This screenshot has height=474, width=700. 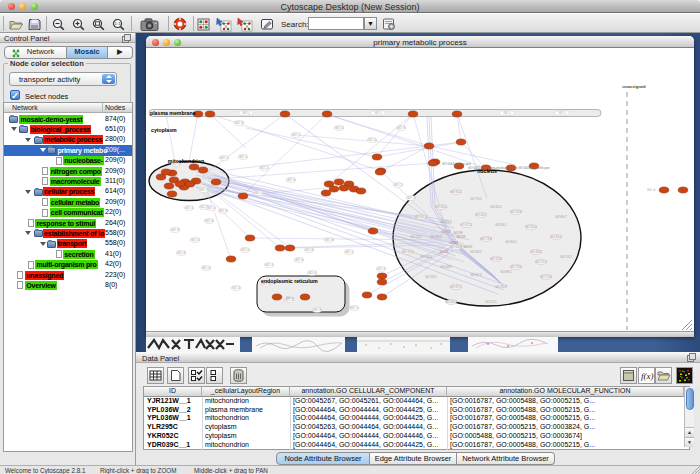 What do you see at coordinates (648, 376) in the screenshot?
I see `svg-text: f(x)` at bounding box center [648, 376].